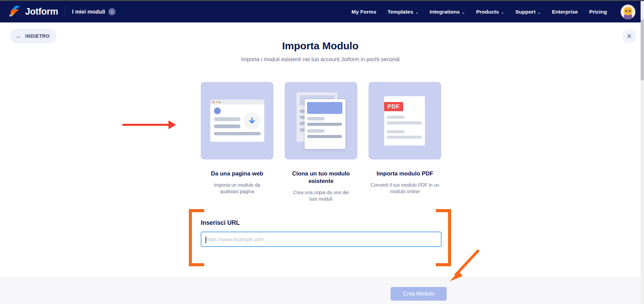 This screenshot has height=304, width=644. I want to click on nav-item-templates: Templates ⌄, so click(403, 12).